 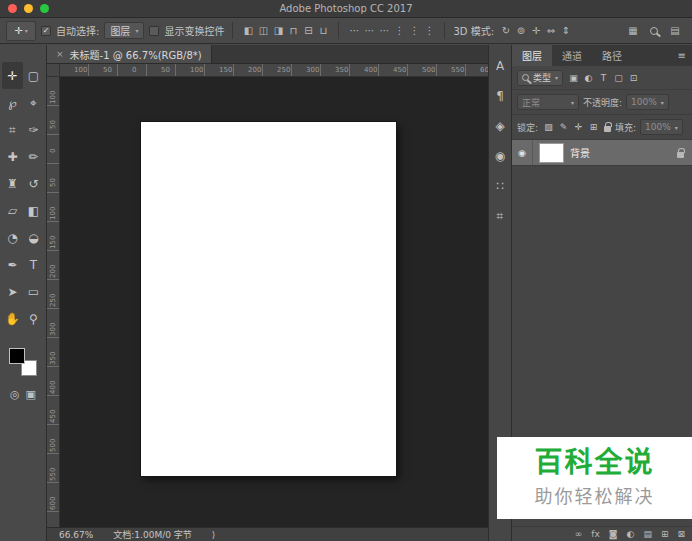 I want to click on quick-selection-tool: ⌖, so click(x=34, y=102).